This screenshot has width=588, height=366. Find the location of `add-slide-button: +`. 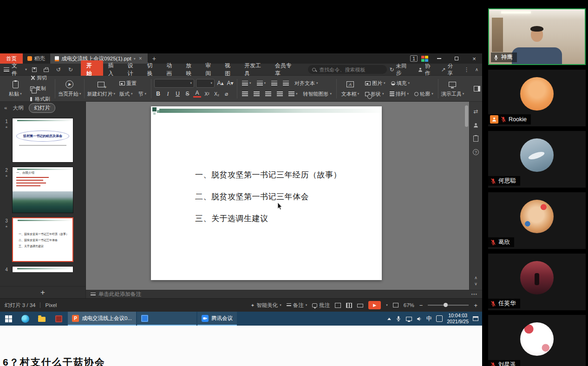

add-slide-button: + is located at coordinates (43, 292).